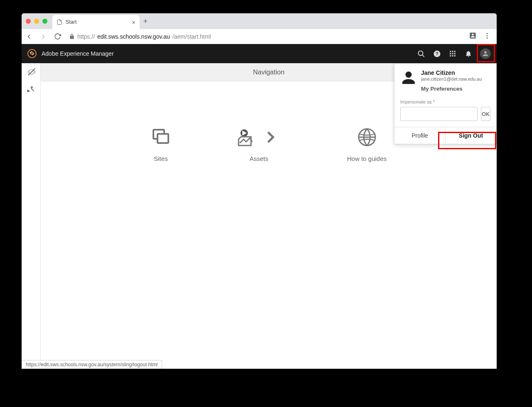 The height and width of the screenshot is (407, 532). Describe the element at coordinates (259, 21) in the screenshot. I see `tab-bar: Start × +` at that location.